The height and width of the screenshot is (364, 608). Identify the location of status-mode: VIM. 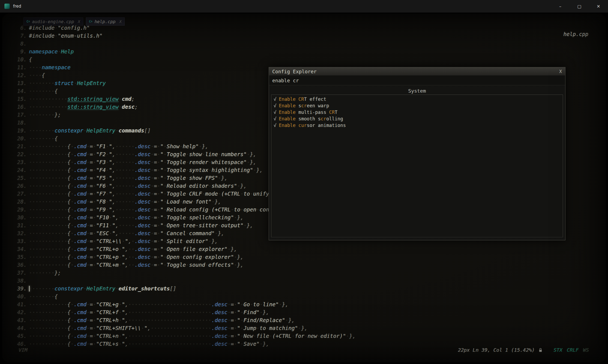
(23, 350).